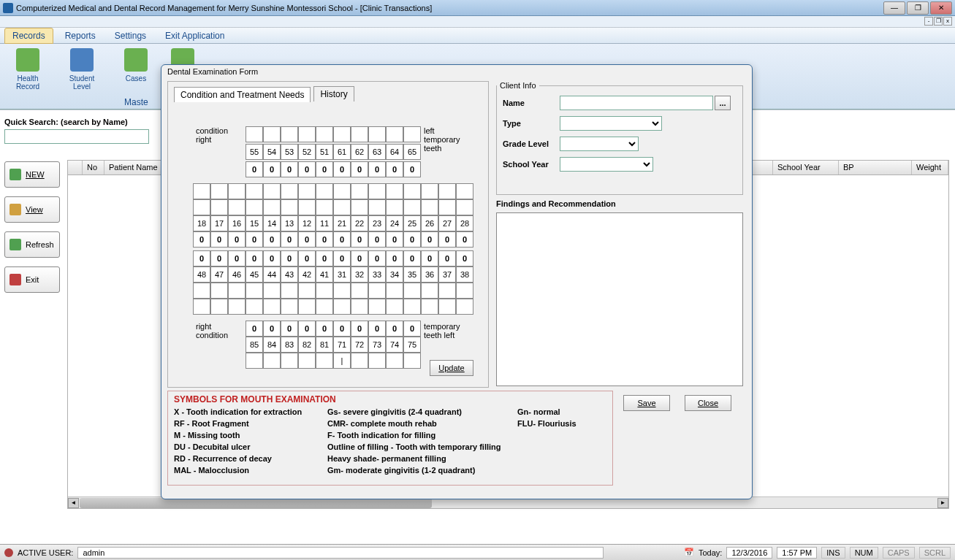  Describe the element at coordinates (82, 69) in the screenshot. I see `ribbon-student-level: Student Level` at that location.